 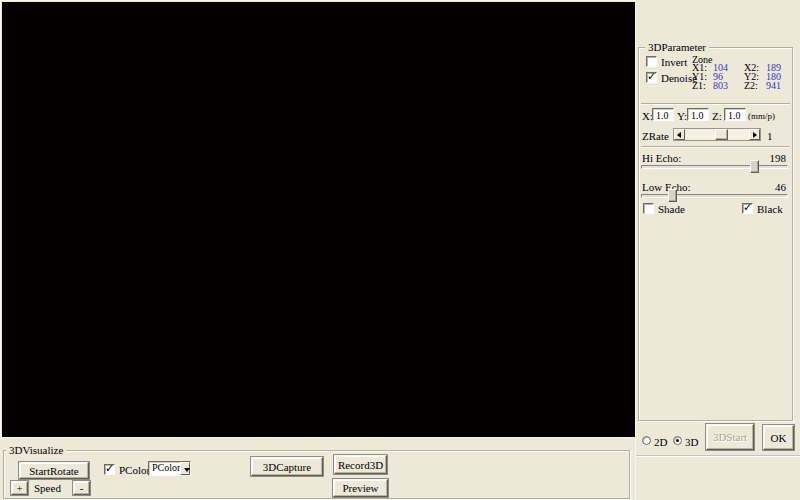 I want to click on pcolor-checkbox, so click(x=110, y=470).